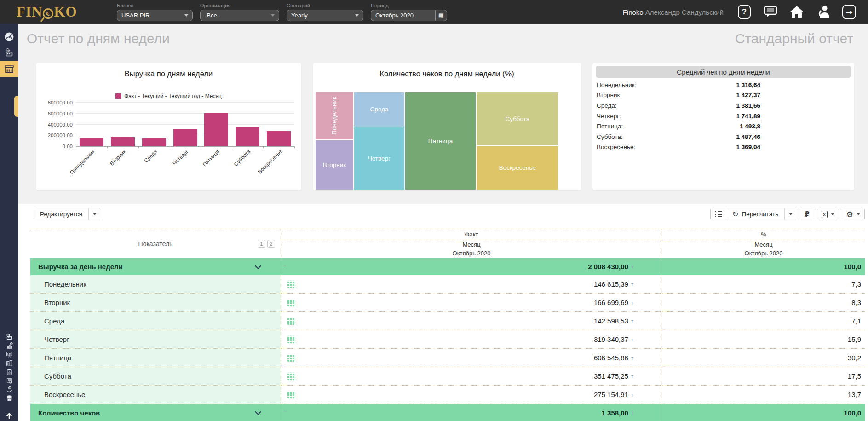 Image resolution: width=868 pixels, height=421 pixels. What do you see at coordinates (764, 249) in the screenshot?
I see `percent-subheader: Месяц Октябрь 2020` at bounding box center [764, 249].